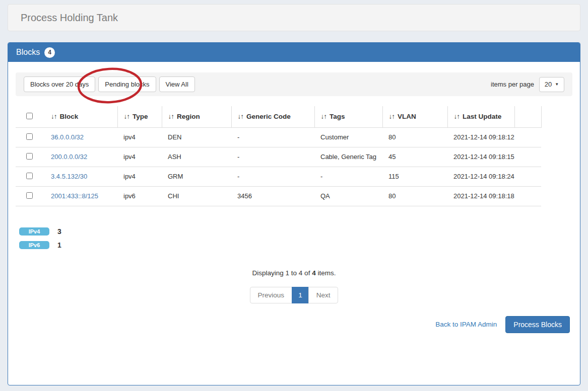 This screenshot has height=391, width=588. Describe the element at coordinates (294, 325) in the screenshot. I see `footer-actions: Back to IPAM Admin Process Blocks` at that location.